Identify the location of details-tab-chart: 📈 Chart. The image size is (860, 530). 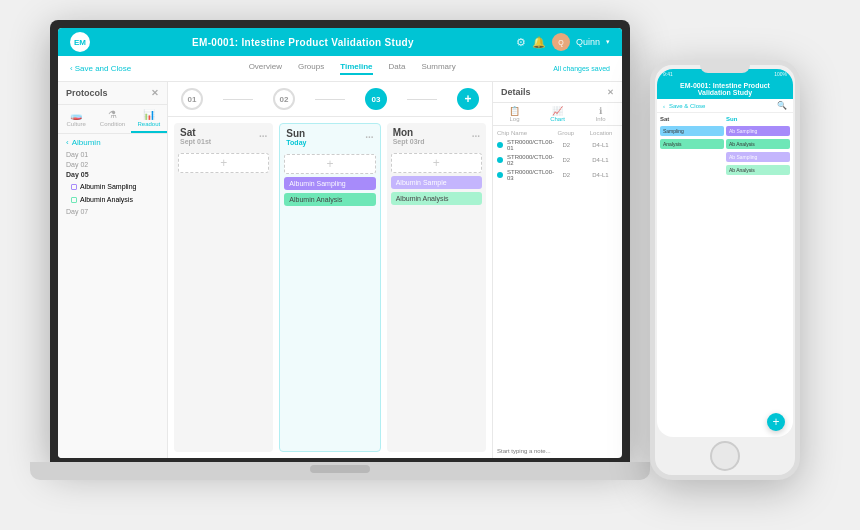
(558, 114).